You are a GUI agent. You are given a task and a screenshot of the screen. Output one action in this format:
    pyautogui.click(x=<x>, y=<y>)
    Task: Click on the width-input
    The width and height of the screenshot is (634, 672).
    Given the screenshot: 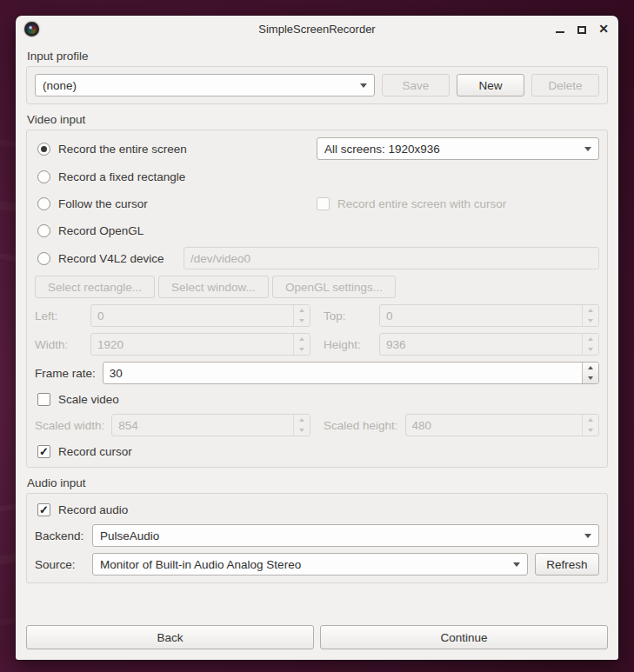 What is the action you would take?
    pyautogui.click(x=192, y=344)
    